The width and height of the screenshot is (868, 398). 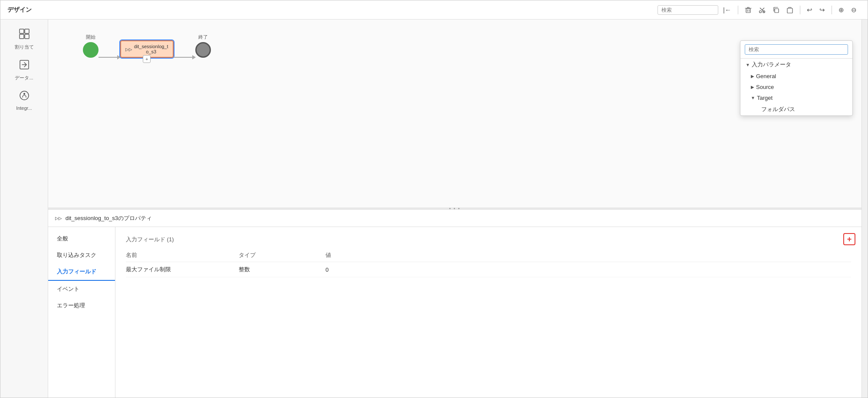 I want to click on tree-item-general-label: General, so click(x=766, y=76).